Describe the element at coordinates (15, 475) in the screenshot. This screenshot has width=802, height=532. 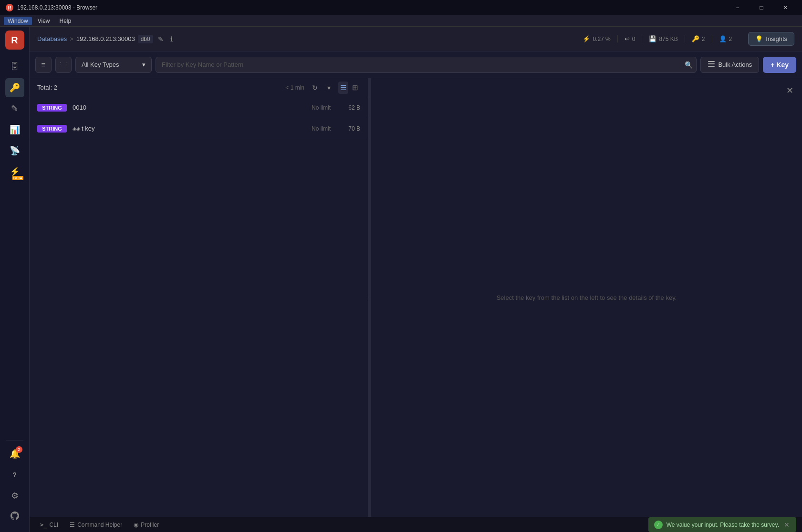
I see `sidebar-item-help: ?` at that location.